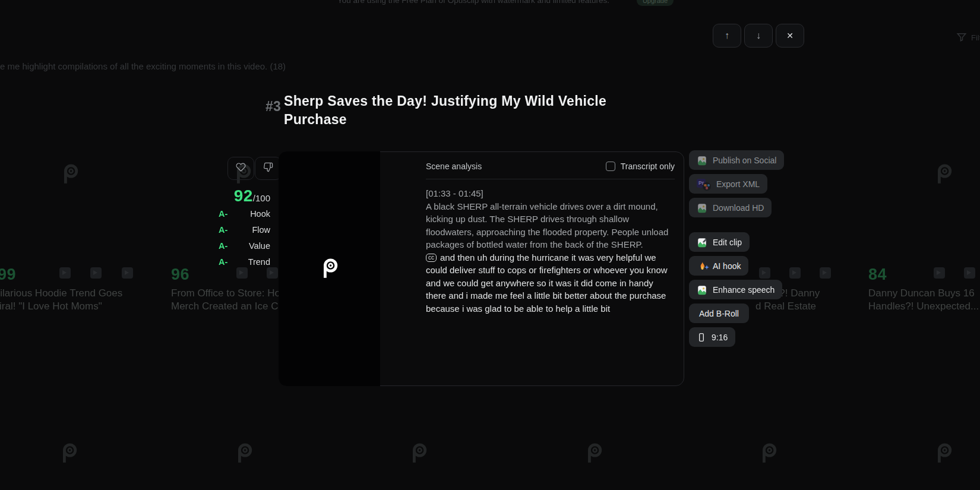 This screenshot has width=980, height=490. I want to click on download-hd-button: Download HD, so click(731, 208).